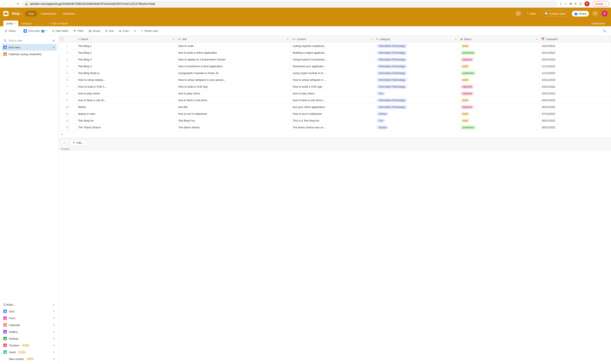 The height and width of the screenshot is (364, 611). Describe the element at coordinates (575, 87) in the screenshot. I see `cell-created: 23/12/2022` at that location.